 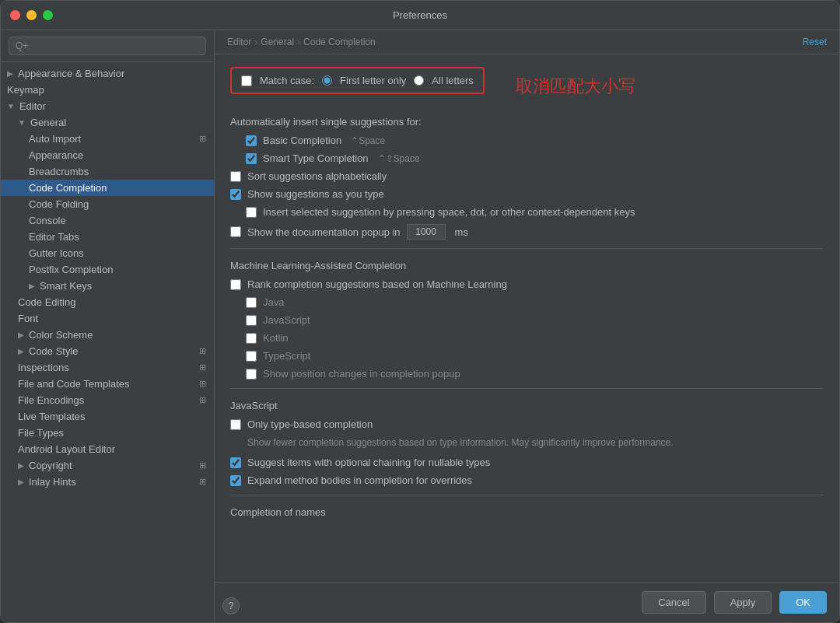 I want to click on search-box, so click(x=107, y=47).